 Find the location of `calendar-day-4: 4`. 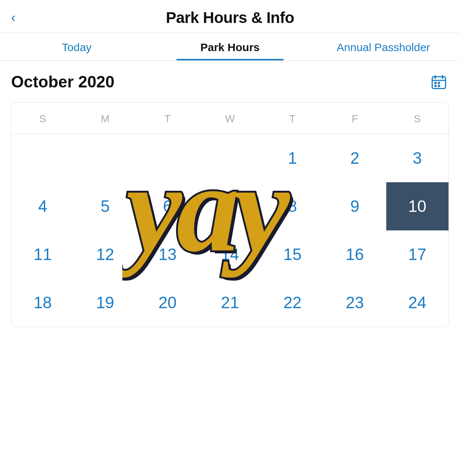

calendar-day-4: 4 is located at coordinates (43, 206).